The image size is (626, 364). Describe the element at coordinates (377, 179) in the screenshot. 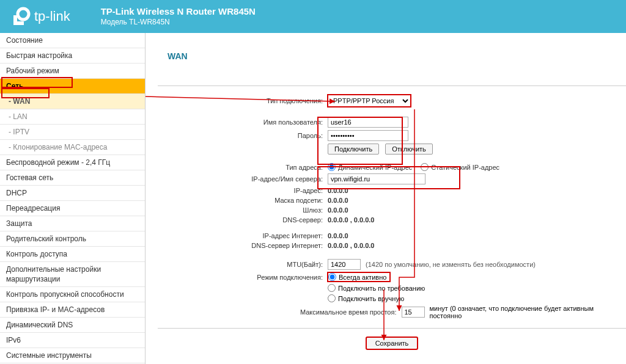

I see `server-input` at that location.